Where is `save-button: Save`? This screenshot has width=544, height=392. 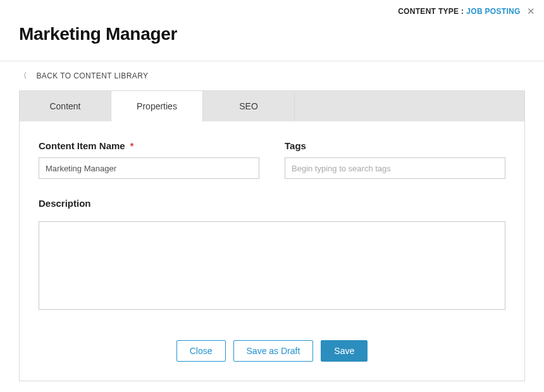 save-button: Save is located at coordinates (344, 351).